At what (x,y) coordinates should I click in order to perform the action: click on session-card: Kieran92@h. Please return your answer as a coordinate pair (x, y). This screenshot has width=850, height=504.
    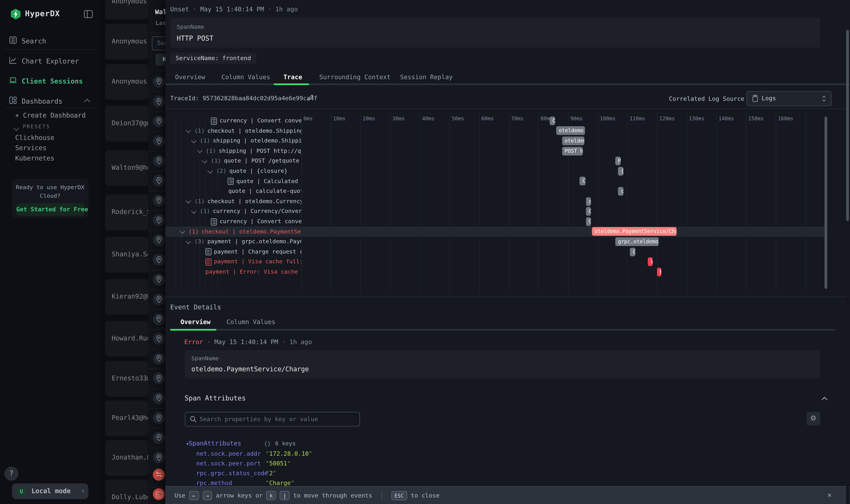
    Looking at the image, I should click on (127, 297).